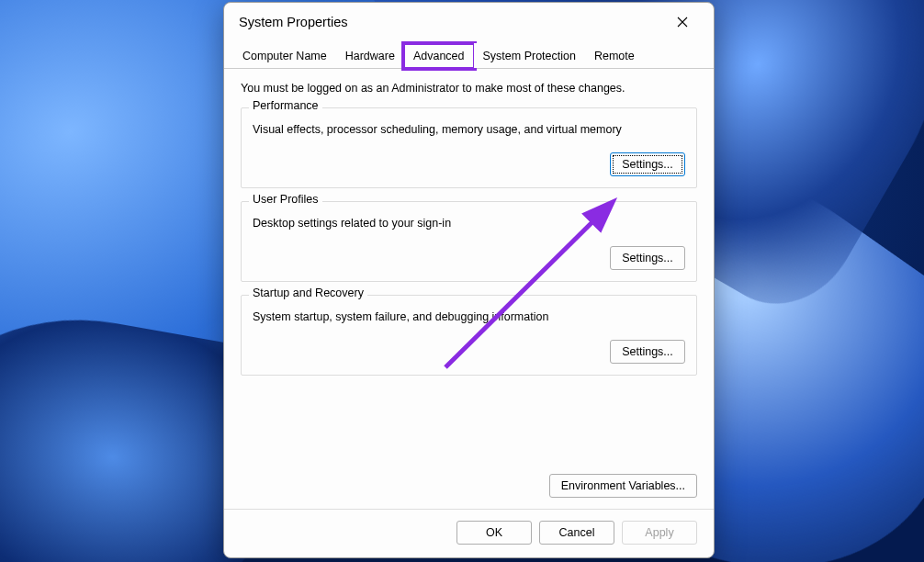  Describe the element at coordinates (468, 88) in the screenshot. I see `admin-notice: You must be logged on as an Administrato…` at that location.